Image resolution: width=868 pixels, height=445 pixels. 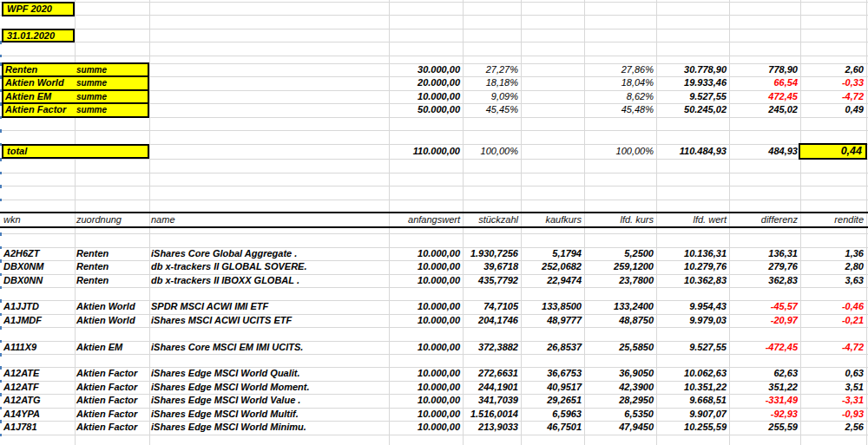 I want to click on summary-rendite: -4,72, so click(x=833, y=97).